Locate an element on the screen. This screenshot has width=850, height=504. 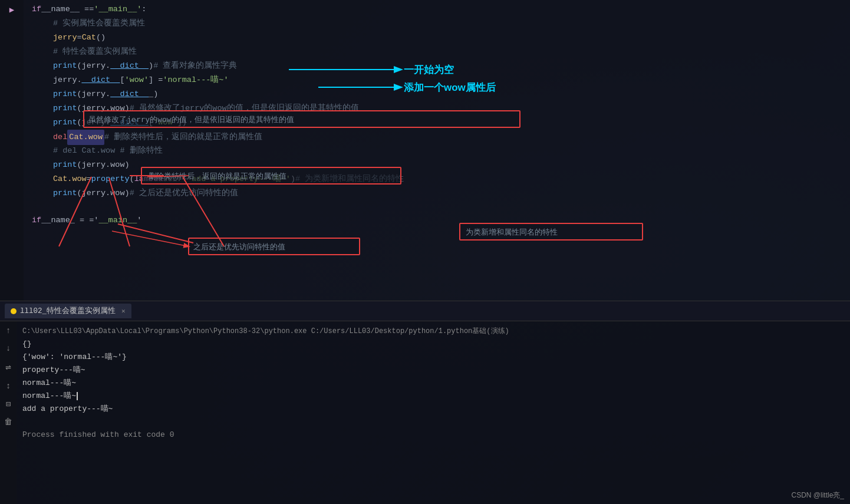
scroll-down-icon: ↓ is located at coordinates (8, 348).